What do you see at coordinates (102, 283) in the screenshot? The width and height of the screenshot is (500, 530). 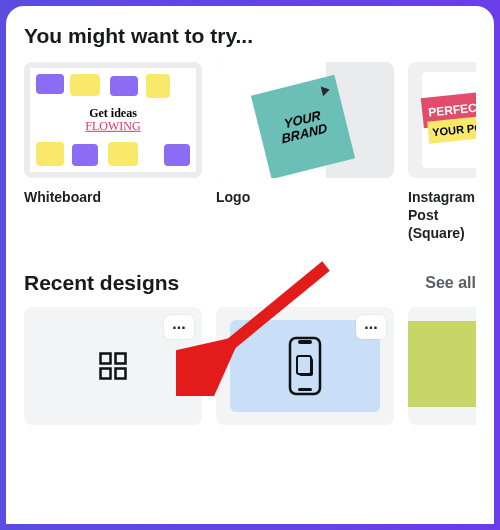 I see `recent-designs-title: Recent designs` at bounding box center [102, 283].